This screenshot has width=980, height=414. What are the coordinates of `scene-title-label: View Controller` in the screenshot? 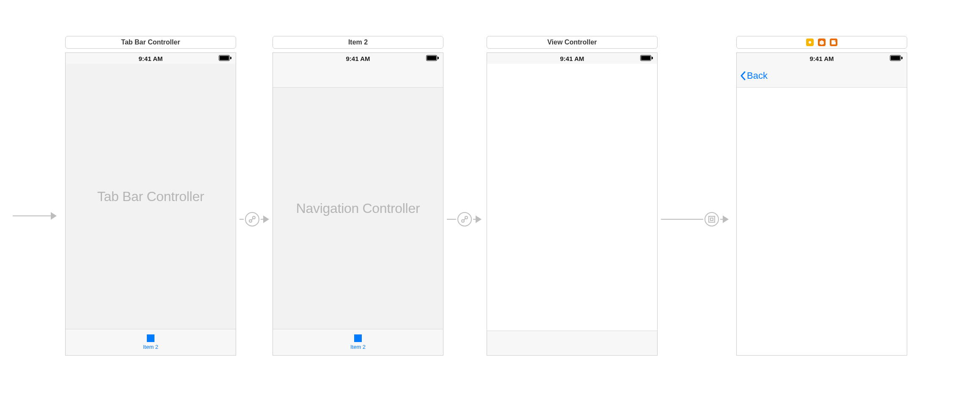 It's located at (572, 42).